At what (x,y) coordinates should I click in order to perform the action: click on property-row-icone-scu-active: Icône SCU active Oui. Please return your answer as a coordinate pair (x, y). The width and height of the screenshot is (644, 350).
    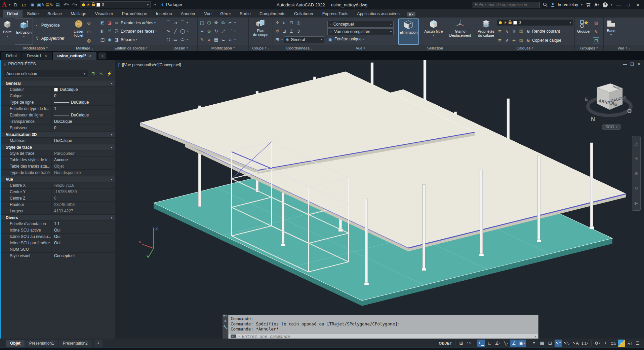
    Looking at the image, I should click on (58, 230).